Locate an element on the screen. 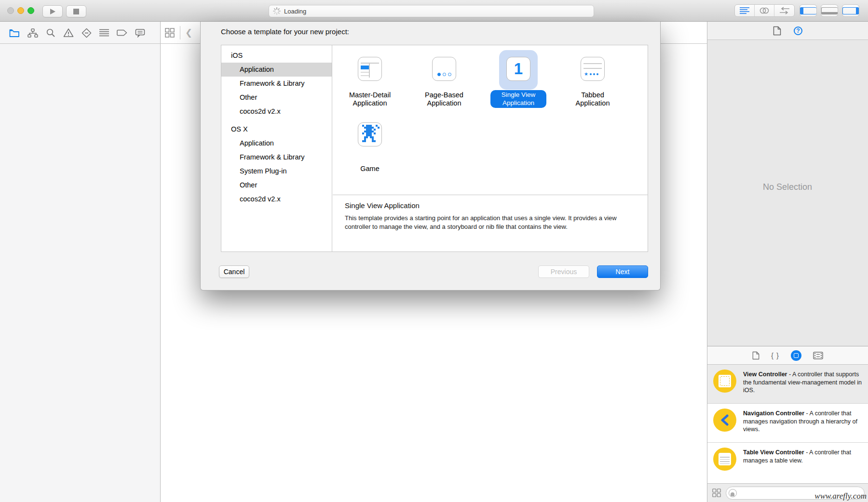 This screenshot has height=502, width=868. window-toolbar: Loading is located at coordinates (434, 11).